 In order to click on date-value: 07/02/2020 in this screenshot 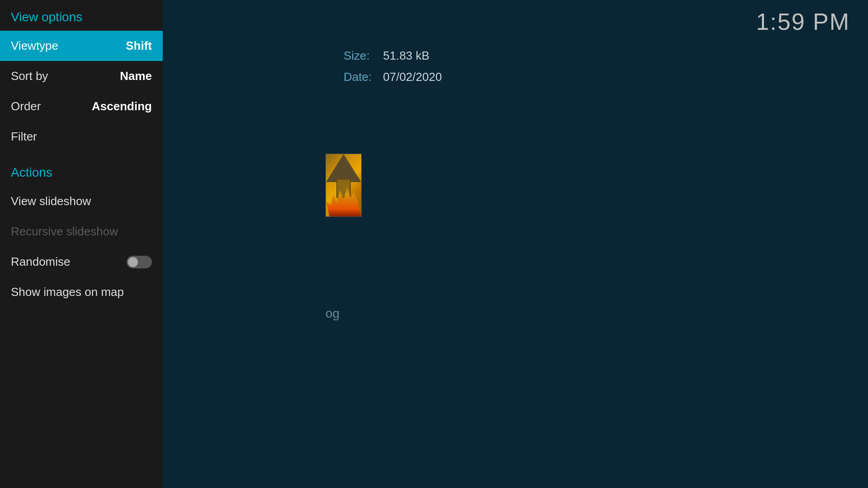, I will do `click(412, 77)`.